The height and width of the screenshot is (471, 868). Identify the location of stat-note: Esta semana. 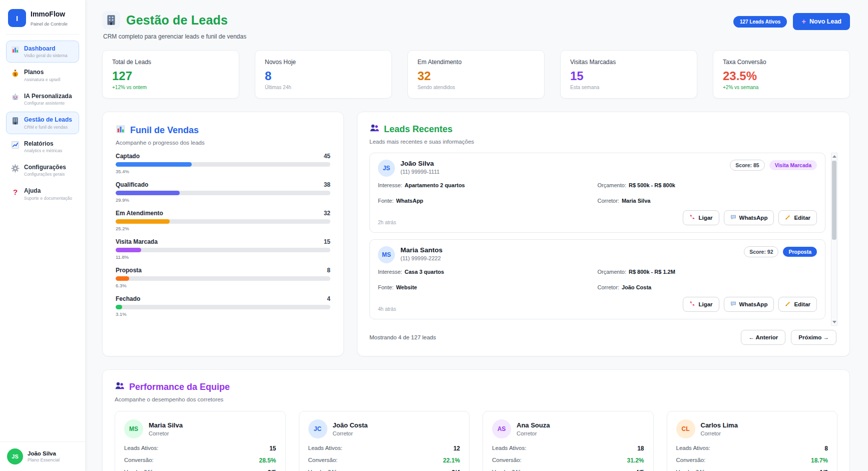
(629, 87).